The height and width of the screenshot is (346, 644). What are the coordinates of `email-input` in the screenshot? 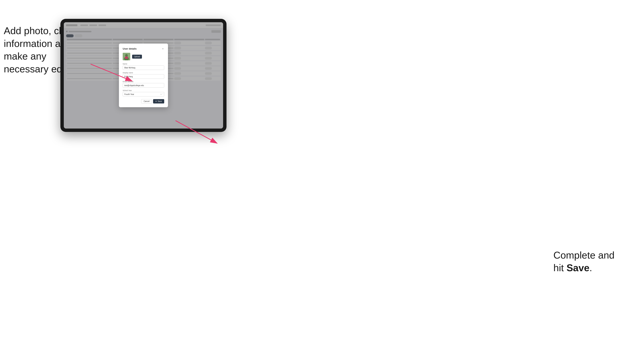 It's located at (144, 85).